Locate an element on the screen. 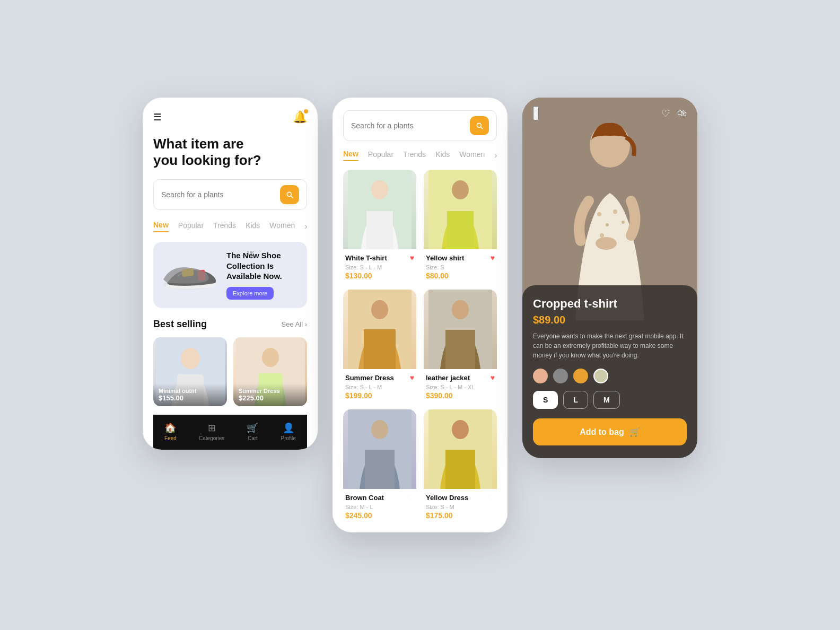 This screenshot has height=630, width=840. wishlist-btn-3: ♥ is located at coordinates (412, 378).